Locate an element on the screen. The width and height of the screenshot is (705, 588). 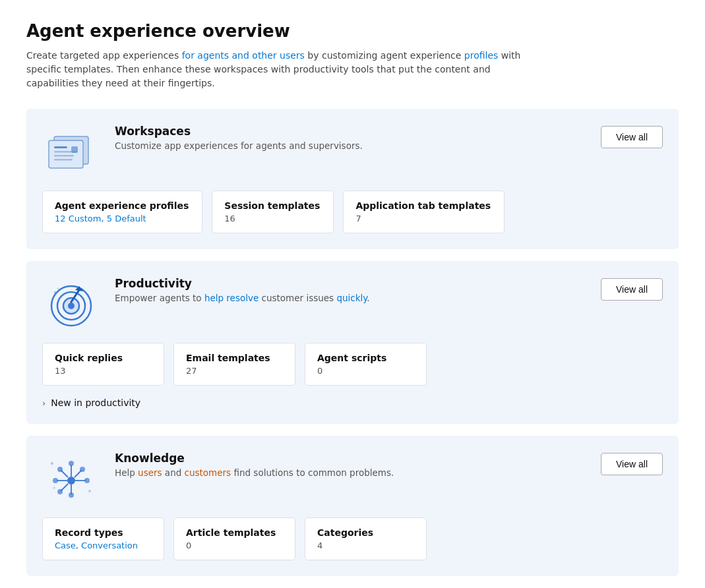
workspaces-tiles: Agent experience profiles 12 Custom, 5 D… is located at coordinates (352, 212).